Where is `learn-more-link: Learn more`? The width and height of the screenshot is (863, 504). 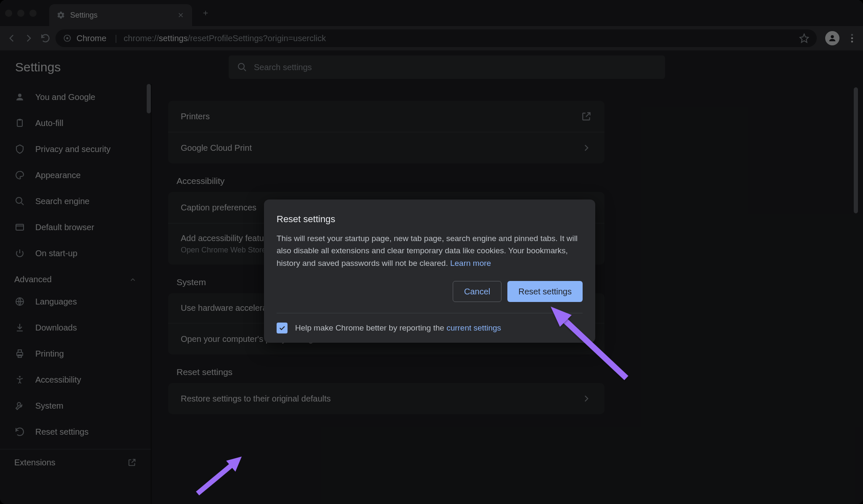 learn-more-link: Learn more is located at coordinates (471, 263).